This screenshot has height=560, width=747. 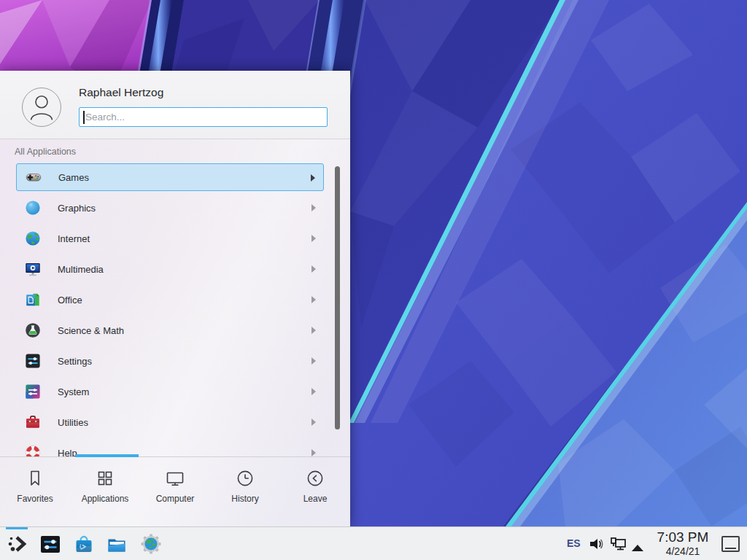 I want to click on help-lifebuoy-icon, so click(x=33, y=451).